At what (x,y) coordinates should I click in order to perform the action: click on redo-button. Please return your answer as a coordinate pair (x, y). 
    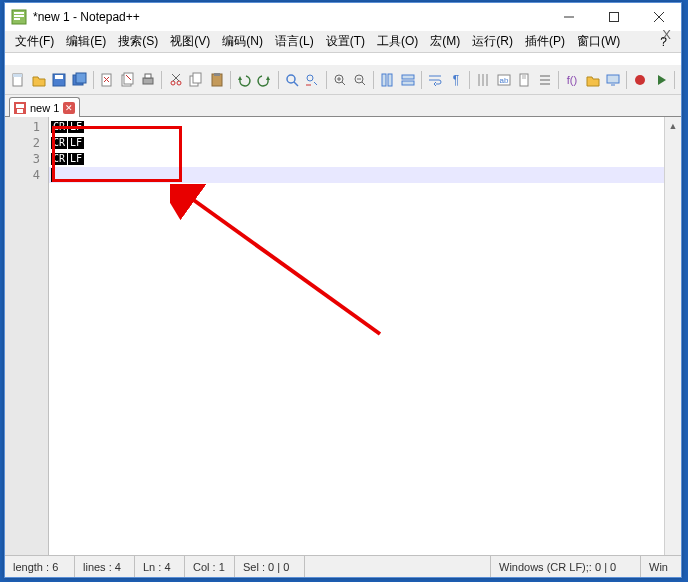
    Looking at the image, I should click on (264, 80).